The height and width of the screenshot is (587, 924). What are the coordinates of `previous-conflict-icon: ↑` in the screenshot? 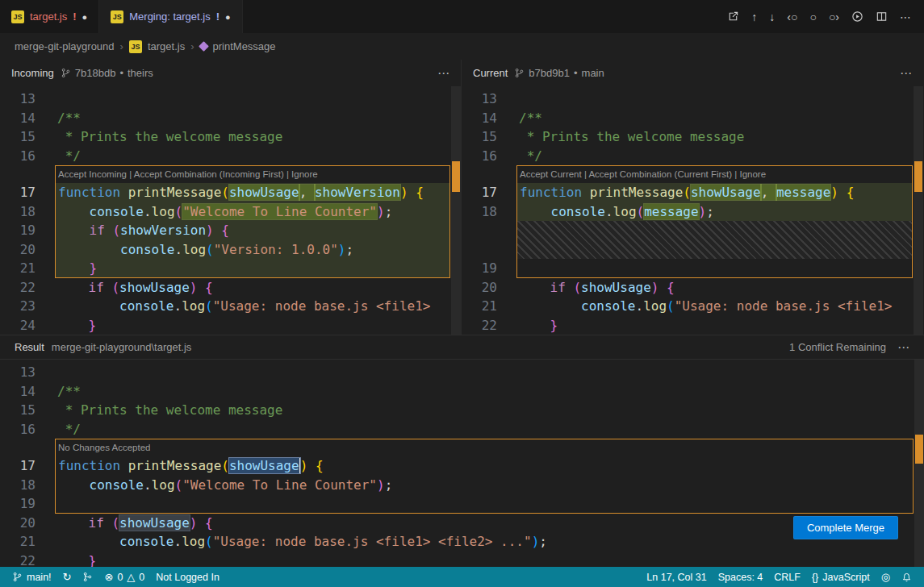 It's located at (754, 17).